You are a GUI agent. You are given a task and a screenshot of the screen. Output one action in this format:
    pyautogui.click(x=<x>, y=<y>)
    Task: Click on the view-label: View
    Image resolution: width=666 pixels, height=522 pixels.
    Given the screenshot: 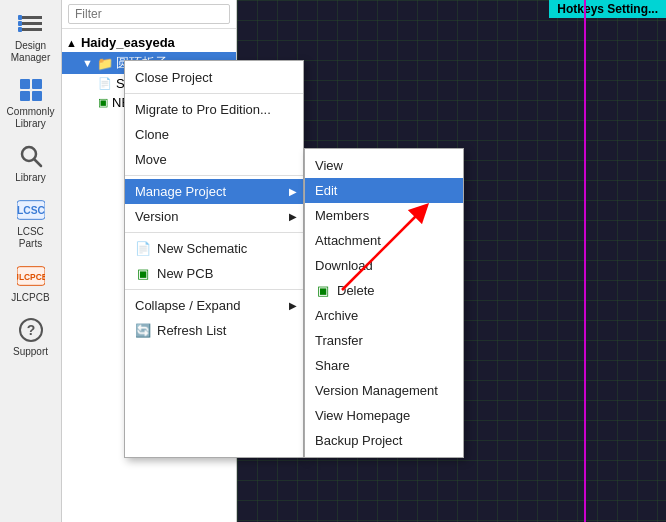 What is the action you would take?
    pyautogui.click(x=329, y=166)
    